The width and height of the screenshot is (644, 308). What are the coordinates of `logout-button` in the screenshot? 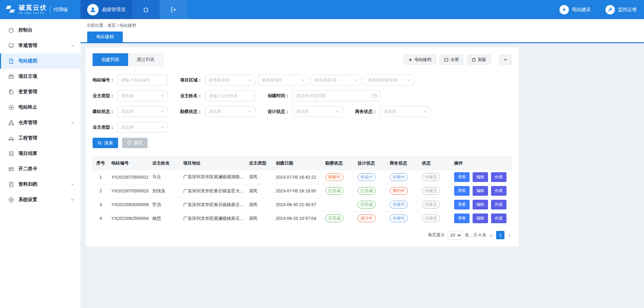 It's located at (173, 9).